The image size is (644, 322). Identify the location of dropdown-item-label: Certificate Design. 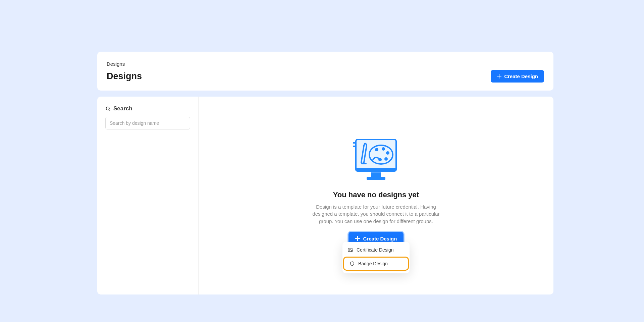
(375, 250).